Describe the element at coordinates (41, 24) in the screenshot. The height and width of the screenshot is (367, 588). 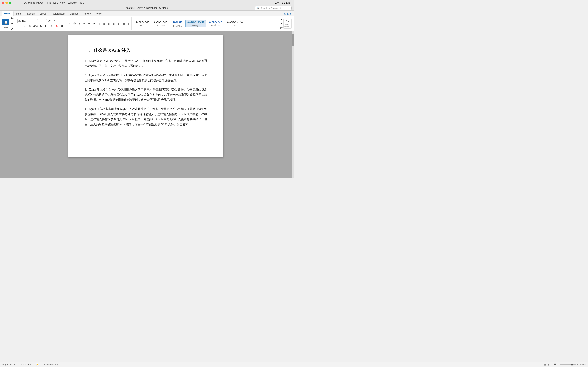
I see `font-section: SimSun ▾ 15 ▾ A↑ A↓ B I U abc X₂ X² A A …` at that location.